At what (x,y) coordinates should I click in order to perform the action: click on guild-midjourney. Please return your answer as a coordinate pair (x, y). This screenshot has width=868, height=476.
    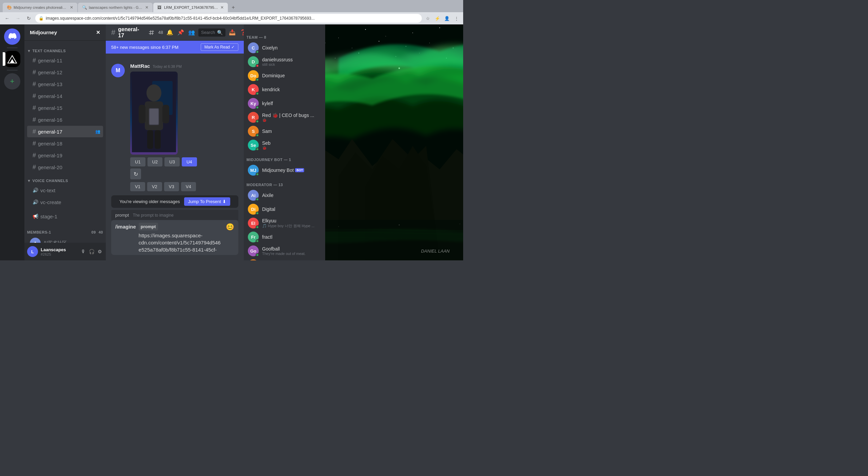
    Looking at the image, I should click on (12, 59).